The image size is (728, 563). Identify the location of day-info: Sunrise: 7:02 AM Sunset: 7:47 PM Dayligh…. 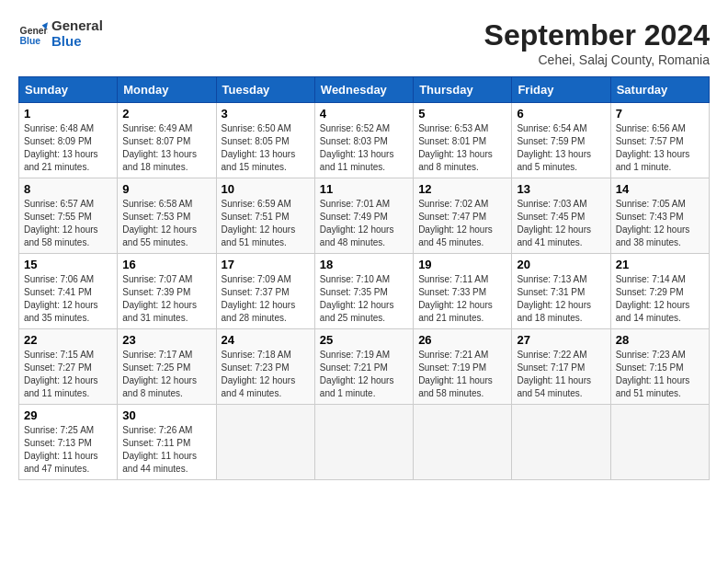
(462, 224).